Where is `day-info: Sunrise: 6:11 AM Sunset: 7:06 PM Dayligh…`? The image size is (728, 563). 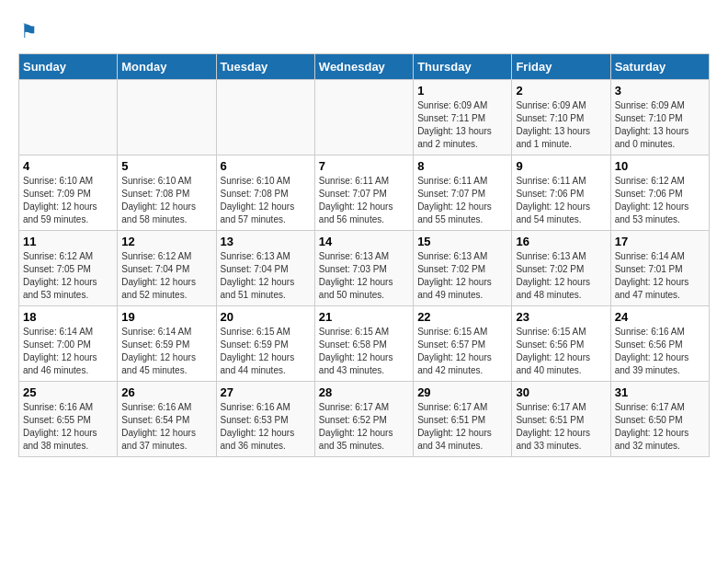 day-info: Sunrise: 6:11 AM Sunset: 7:06 PM Dayligh… is located at coordinates (561, 201).